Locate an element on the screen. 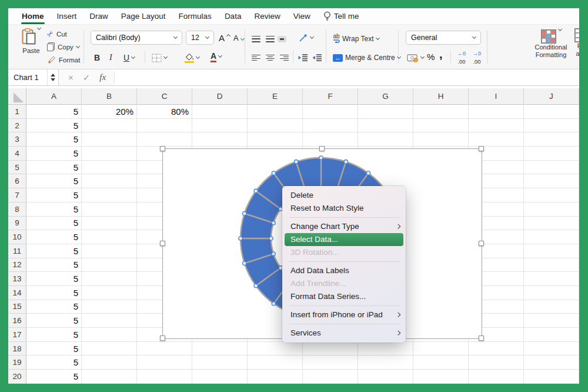 This screenshot has height=392, width=588. format-painter-button: Format is located at coordinates (64, 60).